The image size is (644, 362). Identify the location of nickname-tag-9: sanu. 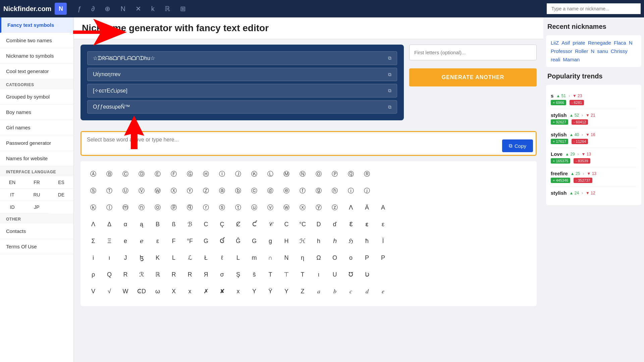
(602, 51).